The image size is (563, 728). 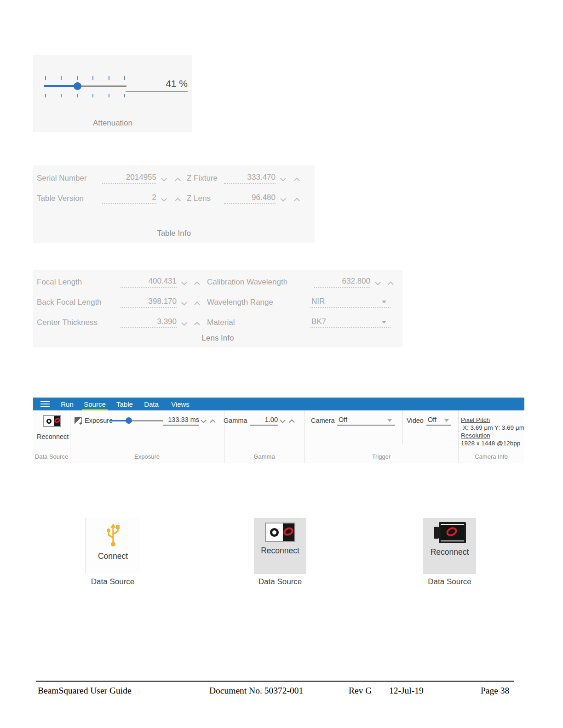 I want to click on attenuation-value: 41 %, so click(x=156, y=84).